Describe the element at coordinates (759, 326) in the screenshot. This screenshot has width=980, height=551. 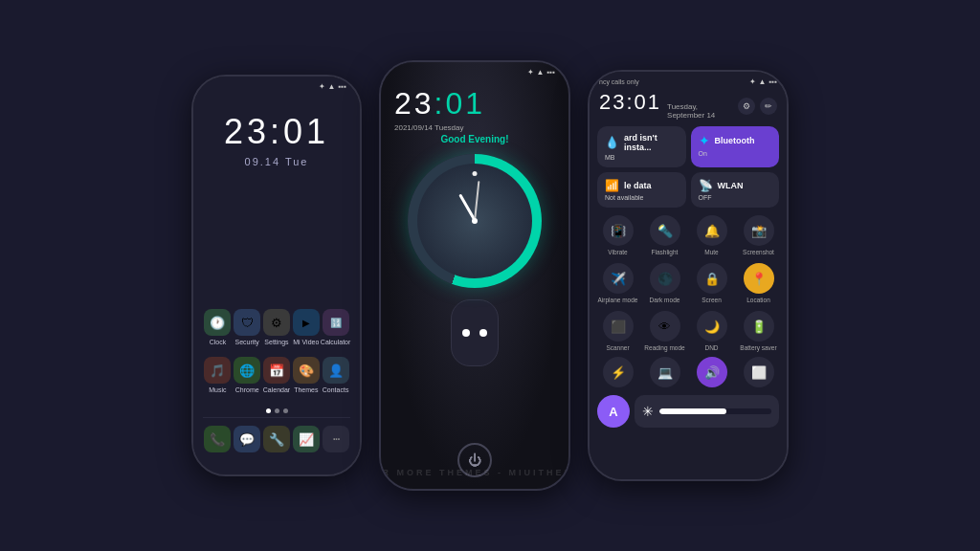
I see `battery-saver-icon-circle: 🔋` at that location.